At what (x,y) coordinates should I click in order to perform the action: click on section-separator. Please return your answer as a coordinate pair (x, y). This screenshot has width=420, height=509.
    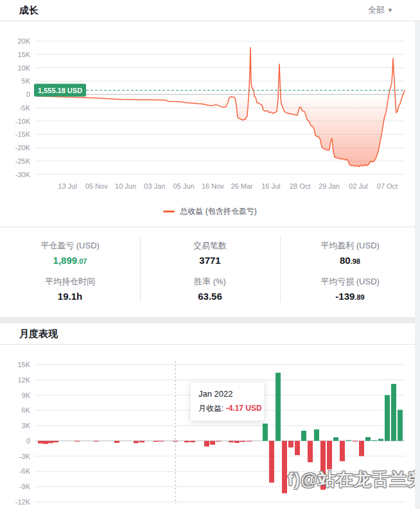
    Looking at the image, I should click on (210, 320).